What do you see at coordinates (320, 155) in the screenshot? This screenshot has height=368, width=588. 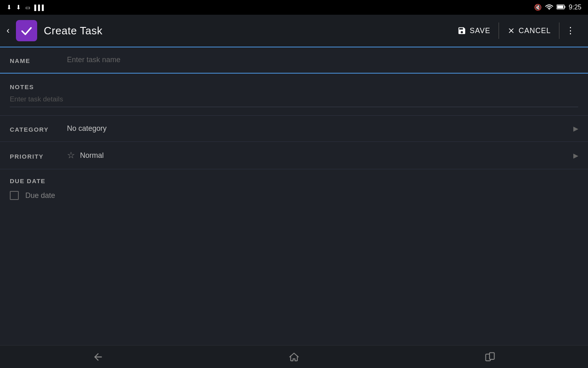 I see `priority-value-container: ☆ Normal` at bounding box center [320, 155].